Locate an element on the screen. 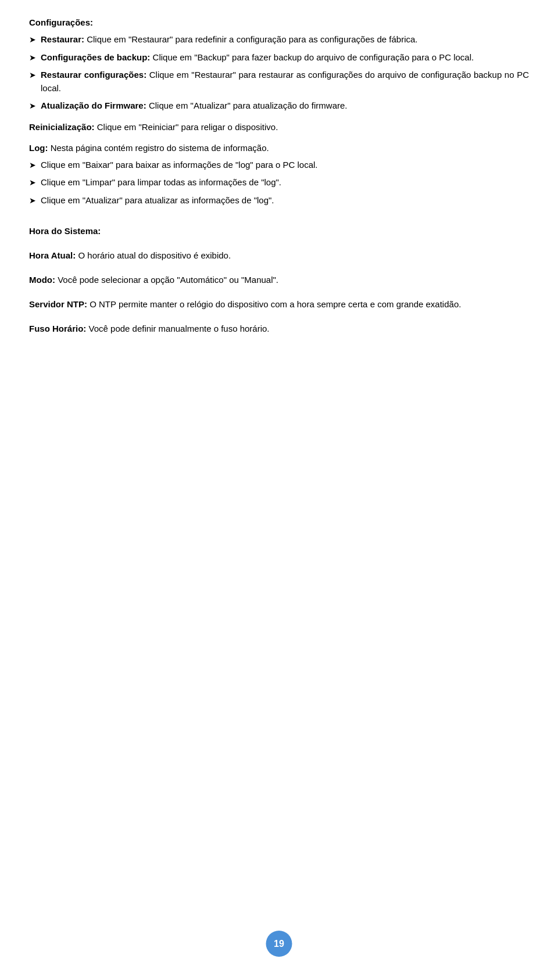  reinicializacao-text: Clique em "Reiniciar" para religar o dis… is located at coordinates (187, 127).